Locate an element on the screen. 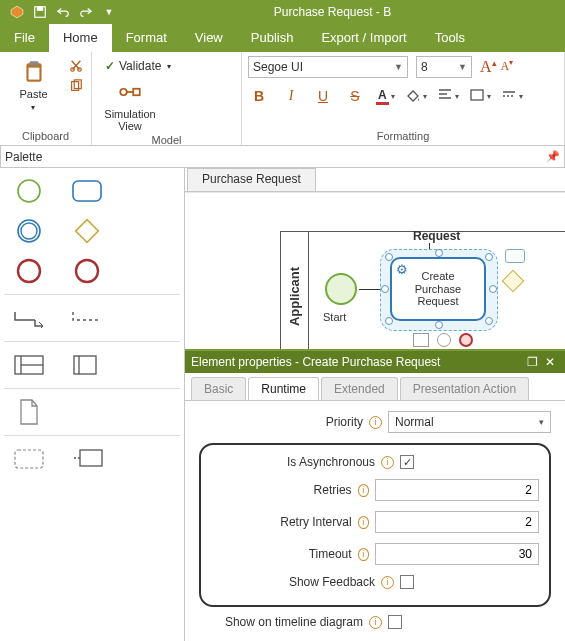 This screenshot has width=565, height=641. context-add-task is located at coordinates (515, 256).